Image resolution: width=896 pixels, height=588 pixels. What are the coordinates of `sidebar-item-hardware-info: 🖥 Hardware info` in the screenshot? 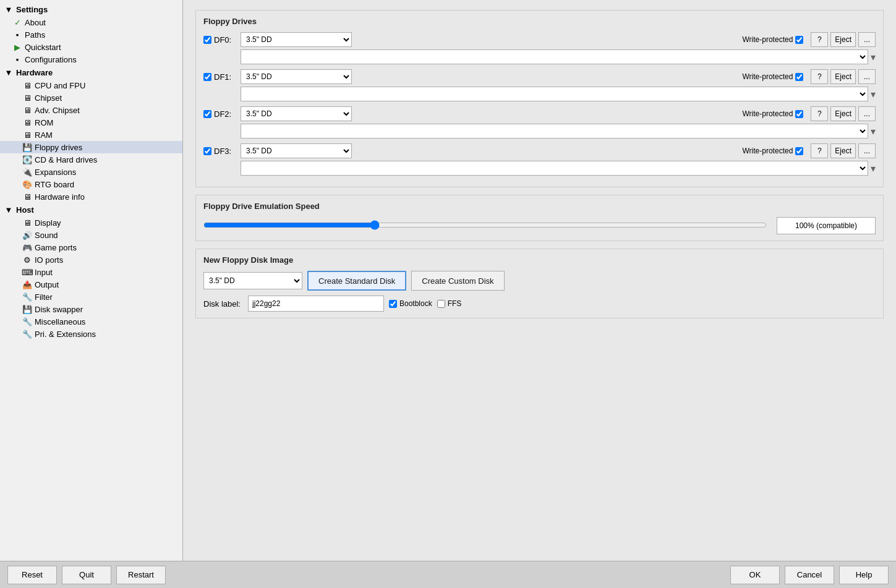 It's located at (92, 197).